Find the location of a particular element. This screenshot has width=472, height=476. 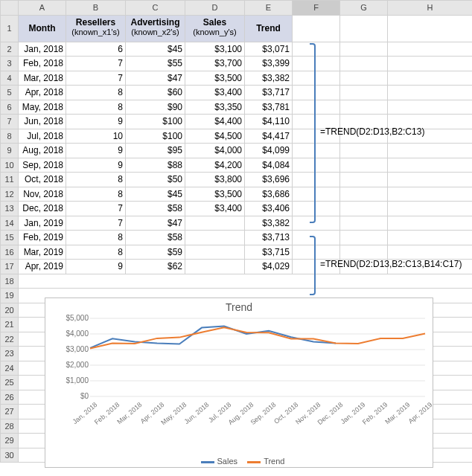

row-1: 1 is located at coordinates (10, 28).